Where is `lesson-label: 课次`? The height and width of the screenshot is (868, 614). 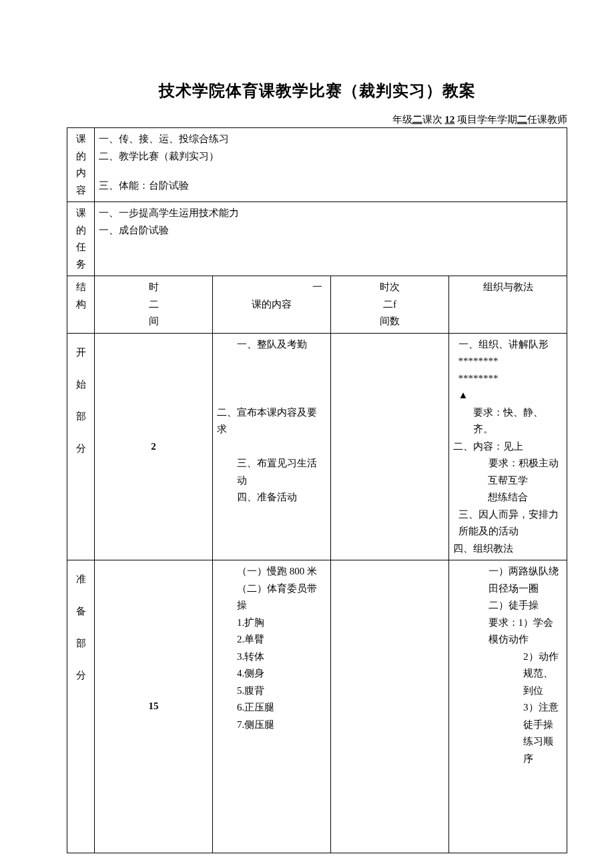 lesson-label: 课次 is located at coordinates (432, 119).